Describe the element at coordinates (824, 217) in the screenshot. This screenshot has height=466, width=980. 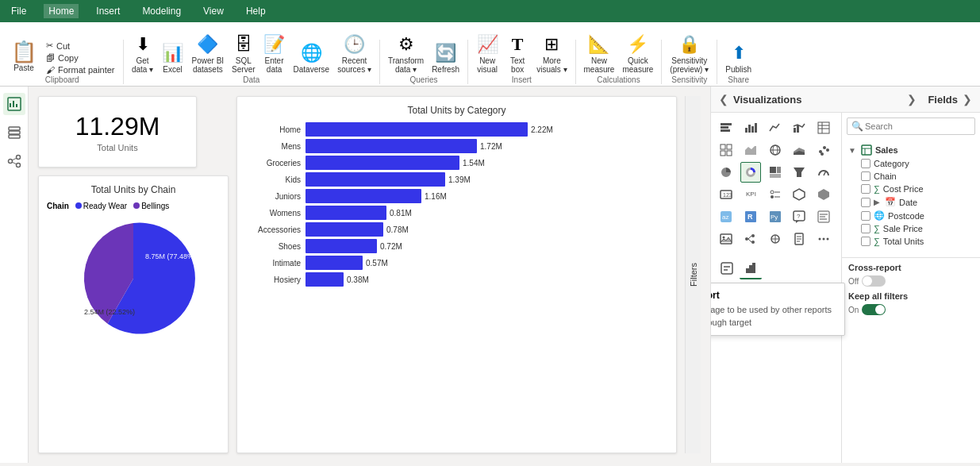
I see `viz-smart-narrative` at that location.